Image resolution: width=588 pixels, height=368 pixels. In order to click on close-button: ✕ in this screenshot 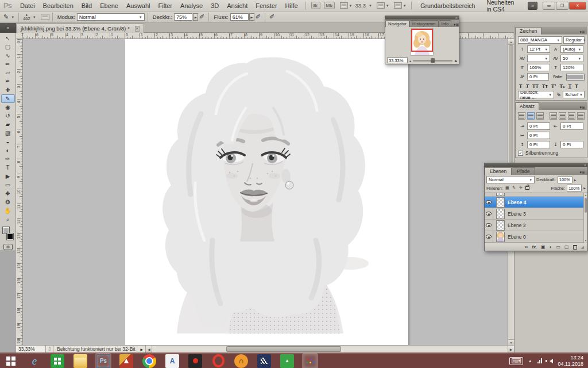, I will do `click(578, 6)`.